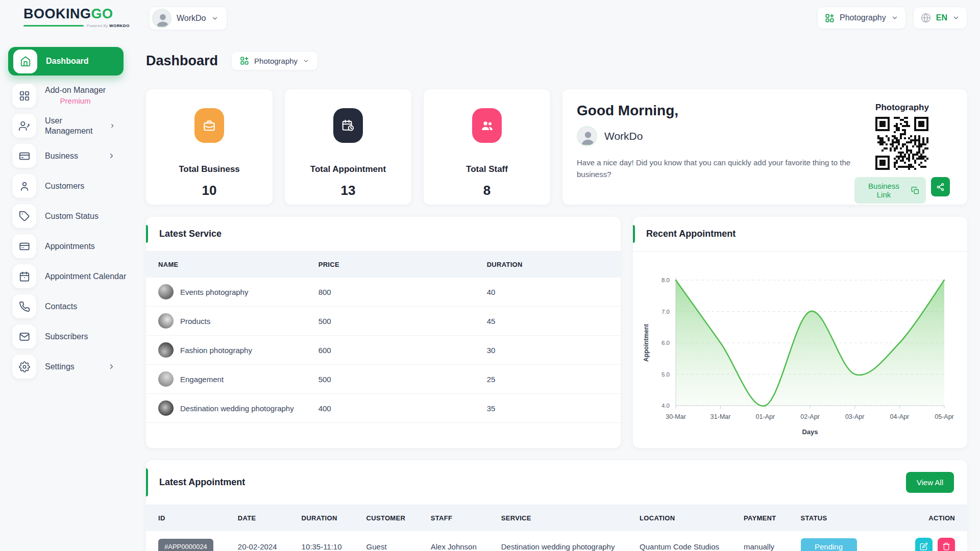 Image resolution: width=980 pixels, height=551 pixels. What do you see at coordinates (800, 333) in the screenshot?
I see `recent-appointment-panel: Recent Appointment 4.05.06.07.08.030-Mar…` at bounding box center [800, 333].